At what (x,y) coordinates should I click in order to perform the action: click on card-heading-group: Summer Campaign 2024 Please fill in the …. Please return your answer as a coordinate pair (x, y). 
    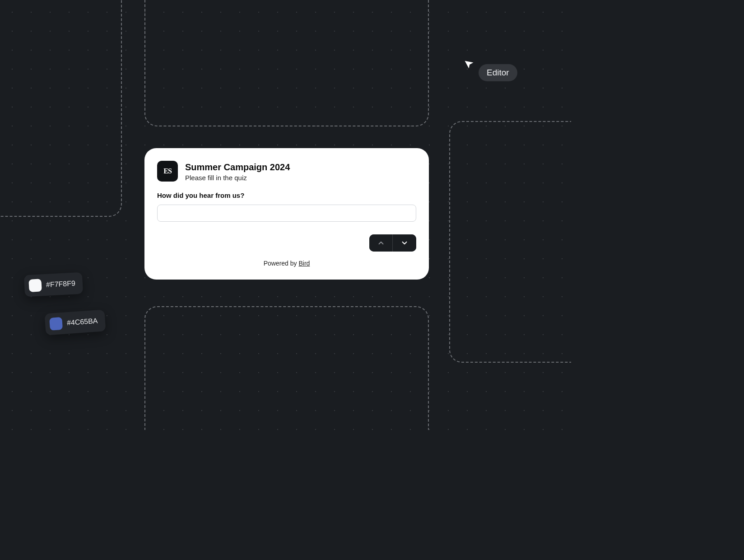
    Looking at the image, I should click on (237, 172).